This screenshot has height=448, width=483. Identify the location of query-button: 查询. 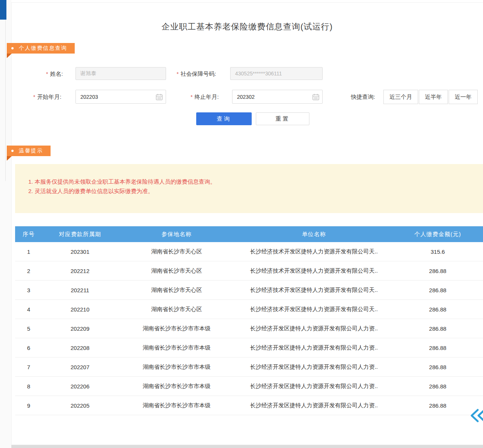
(224, 119).